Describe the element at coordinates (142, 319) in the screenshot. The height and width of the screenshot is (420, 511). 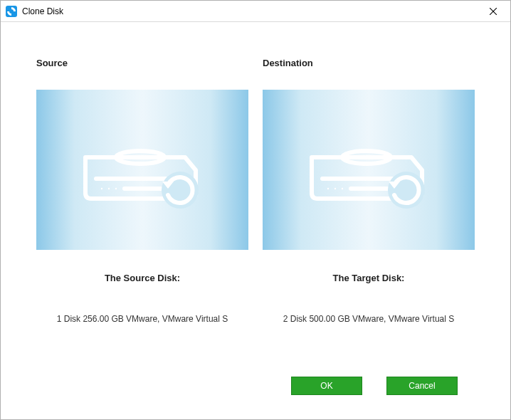
I see `source-disk-detail: 1 Disk 256.00 GB VMware, VMware Virtual …` at that location.